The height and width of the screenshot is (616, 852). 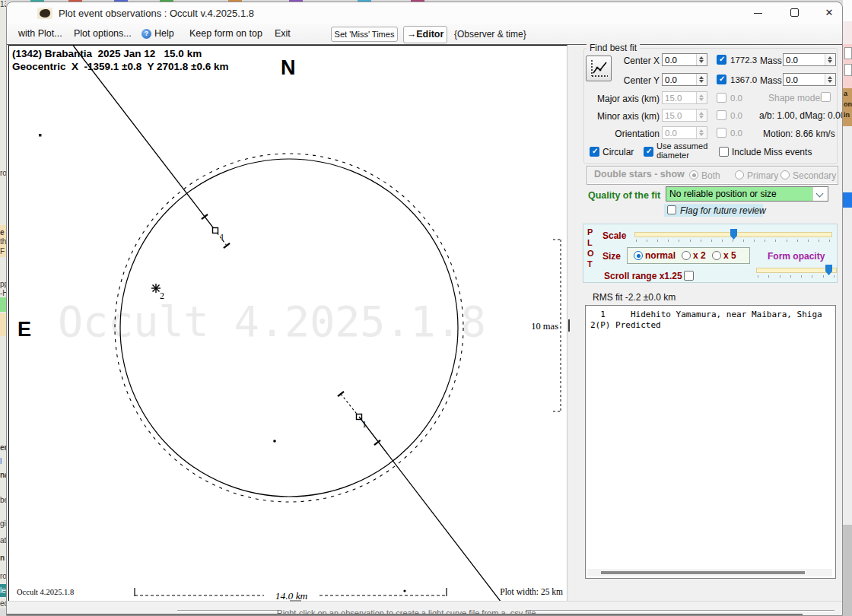 I want to click on motion-label: Motion: 8.66 km/s, so click(x=799, y=134).